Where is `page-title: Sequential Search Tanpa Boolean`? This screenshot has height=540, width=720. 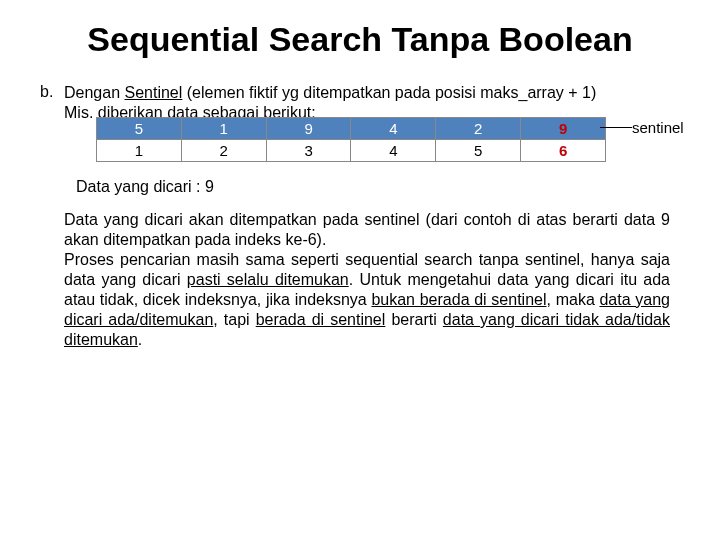 page-title: Sequential Search Tanpa Boolean is located at coordinates (360, 40).